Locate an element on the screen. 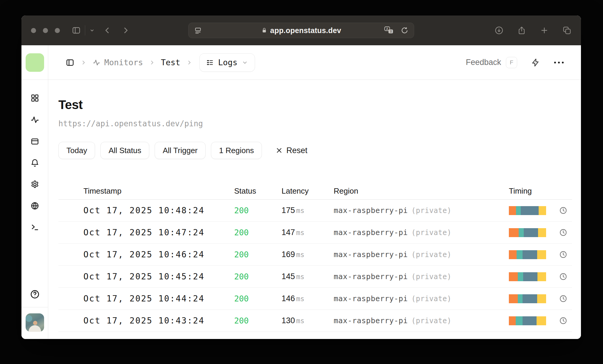 The height and width of the screenshot is (364, 603). chevron-down-icon is located at coordinates (245, 63).